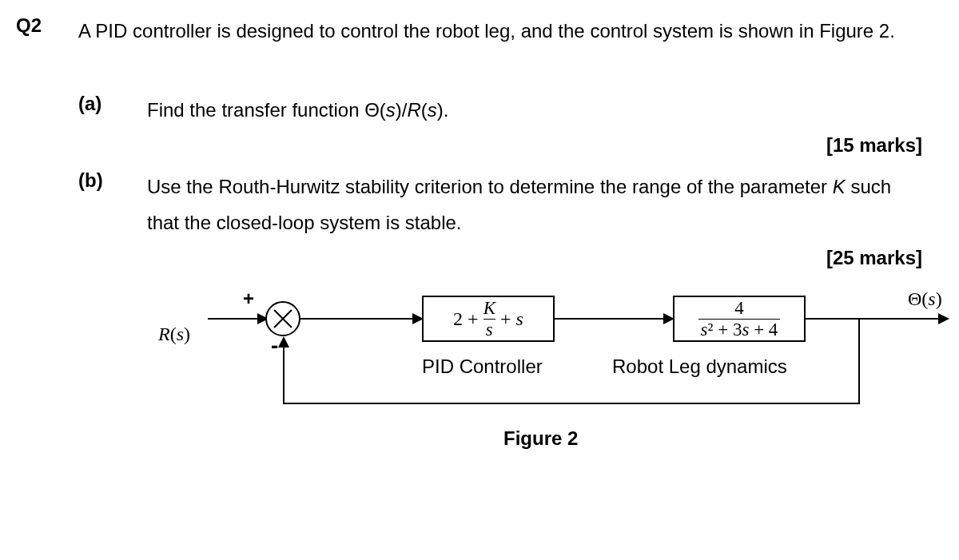  I want to click on plant-fraction: 4 s² + 3s + 4, so click(740, 320).